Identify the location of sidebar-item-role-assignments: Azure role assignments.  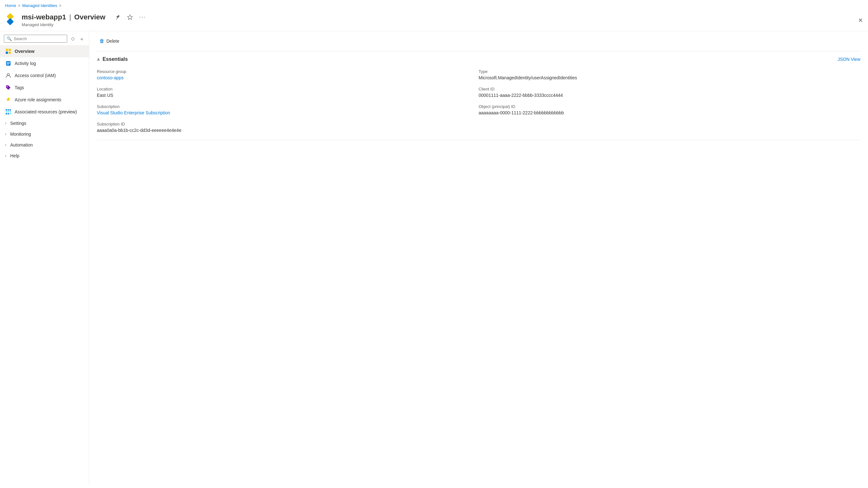
(44, 100).